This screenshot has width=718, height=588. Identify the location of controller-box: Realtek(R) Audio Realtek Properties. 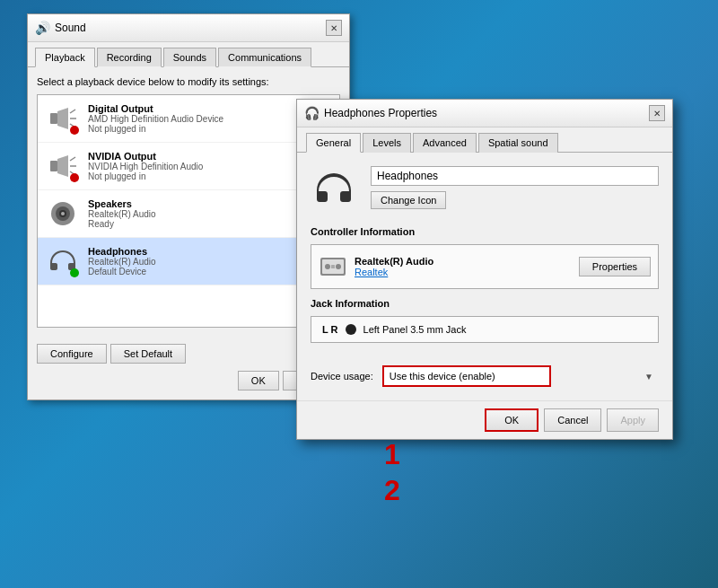
(485, 267).